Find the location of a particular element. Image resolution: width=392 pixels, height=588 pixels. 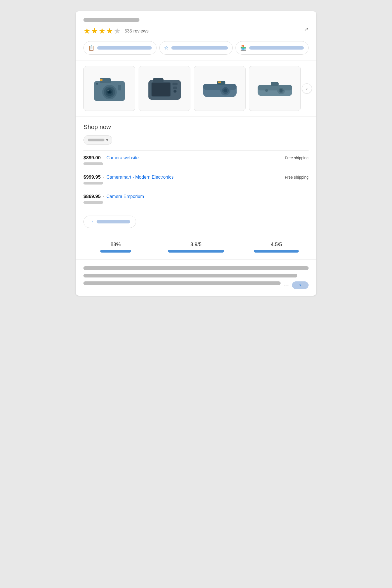

more-arrow-icon: → is located at coordinates (92, 222).